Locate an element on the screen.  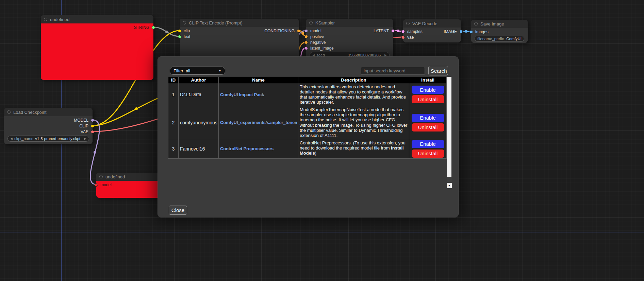
extension-link: ComfyUI Impact Pack is located at coordinates (259, 94).